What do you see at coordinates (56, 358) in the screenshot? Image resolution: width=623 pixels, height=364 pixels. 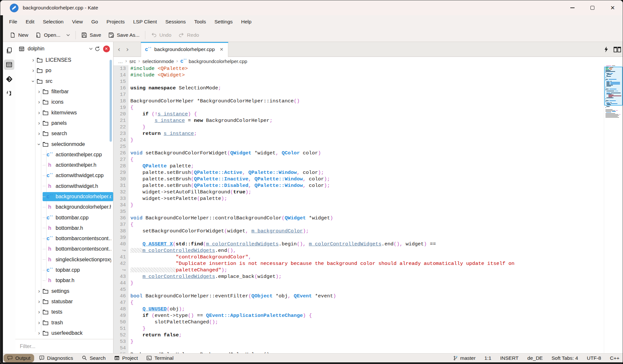 I see `panel-button-diagnostics: Diagnostics` at bounding box center [56, 358].